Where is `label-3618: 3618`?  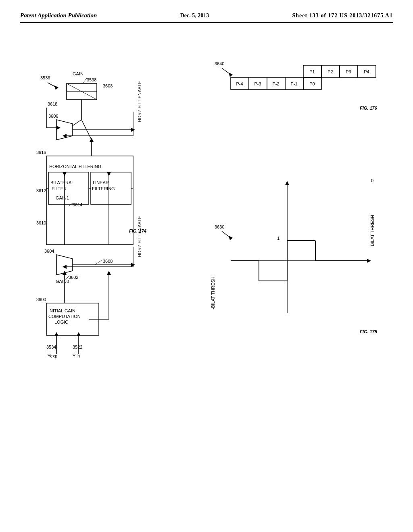
label-3618: 3618 is located at coordinates (52, 104).